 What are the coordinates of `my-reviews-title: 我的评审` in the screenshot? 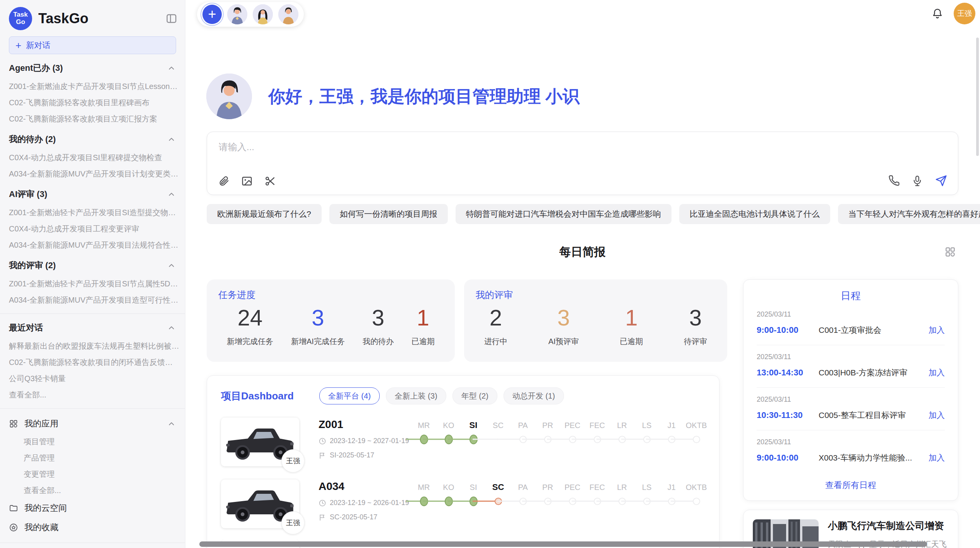 It's located at (596, 295).